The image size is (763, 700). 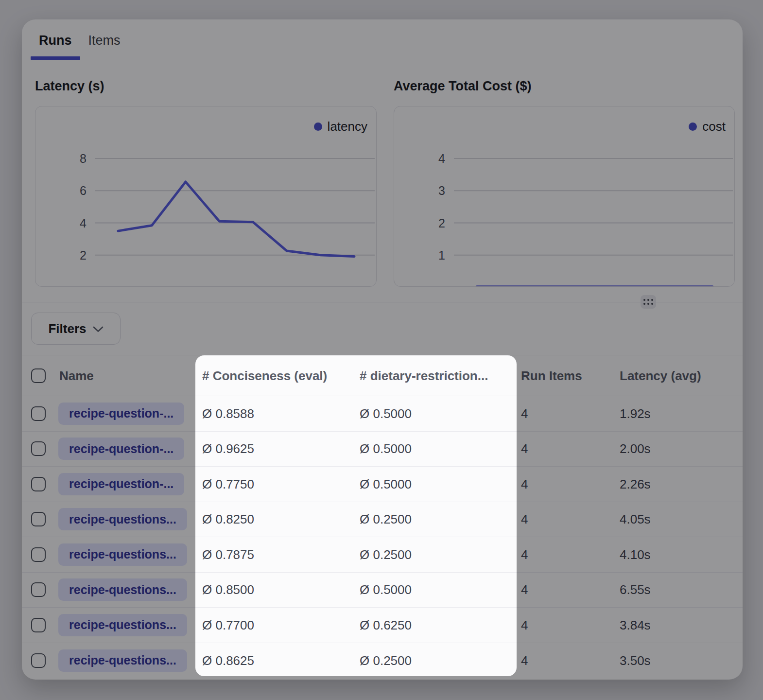 What do you see at coordinates (55, 41) in the screenshot?
I see `tab-runs: Runs` at bounding box center [55, 41].